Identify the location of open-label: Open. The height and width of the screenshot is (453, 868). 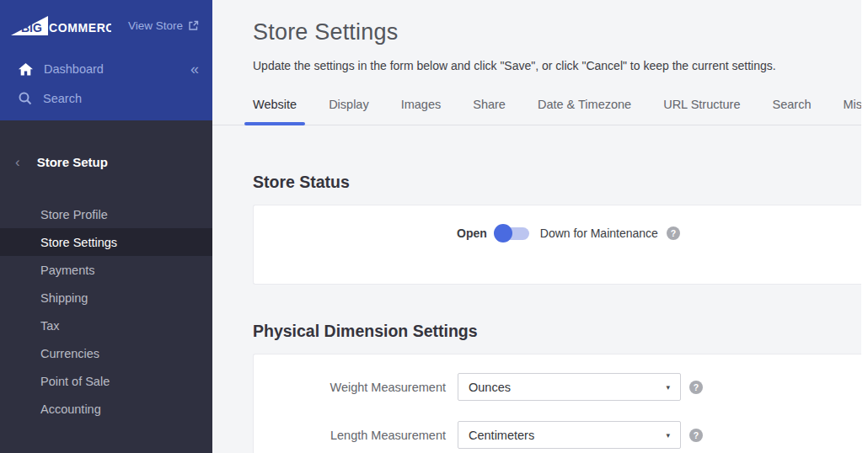
(472, 233).